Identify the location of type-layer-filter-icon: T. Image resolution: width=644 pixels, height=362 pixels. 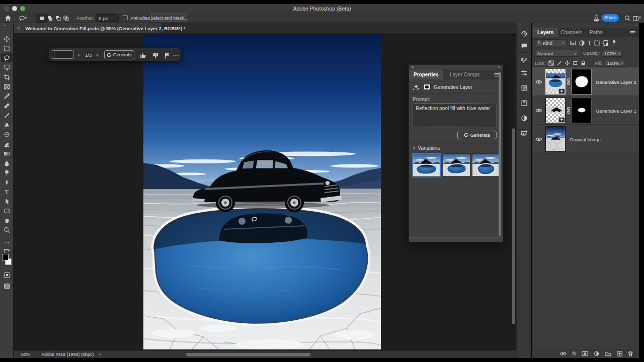
(590, 43).